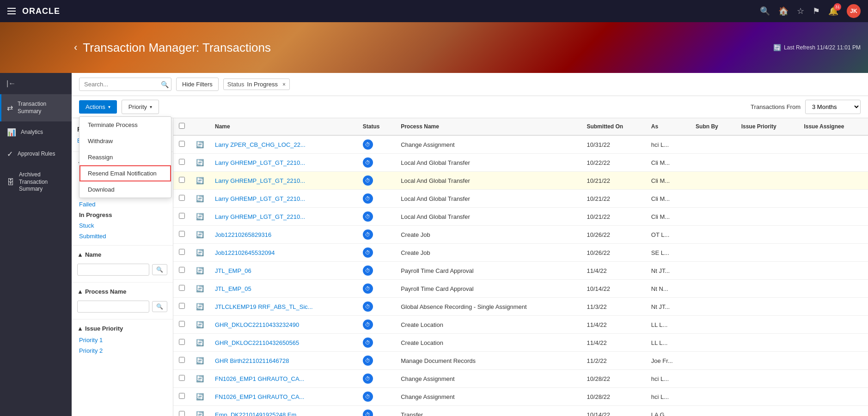 This screenshot has width=868, height=416. I want to click on reassign-item: Reassign, so click(125, 157).